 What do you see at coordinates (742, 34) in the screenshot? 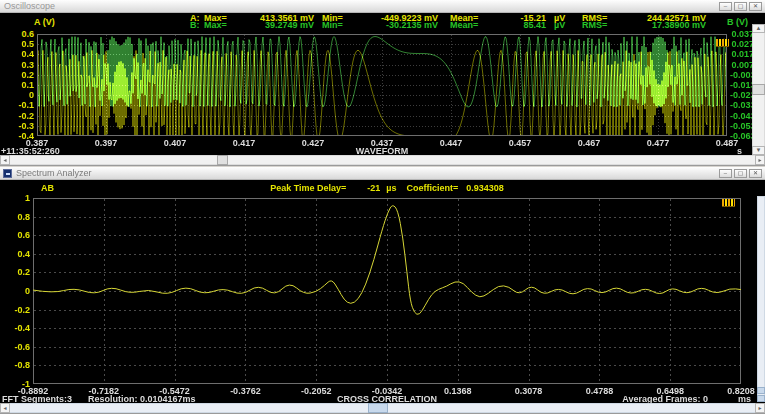
I see `tick-label: 0.037` at bounding box center [742, 34].